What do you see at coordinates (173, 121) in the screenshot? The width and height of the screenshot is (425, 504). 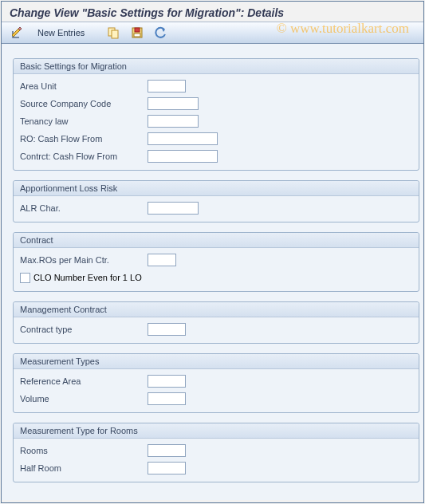 I see `input-tenancy-law` at bounding box center [173, 121].